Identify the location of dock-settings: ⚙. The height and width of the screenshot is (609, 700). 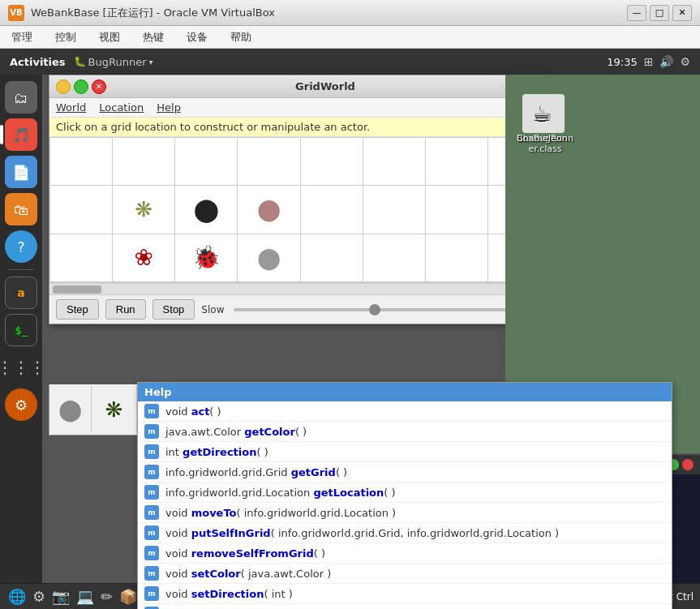
(21, 405).